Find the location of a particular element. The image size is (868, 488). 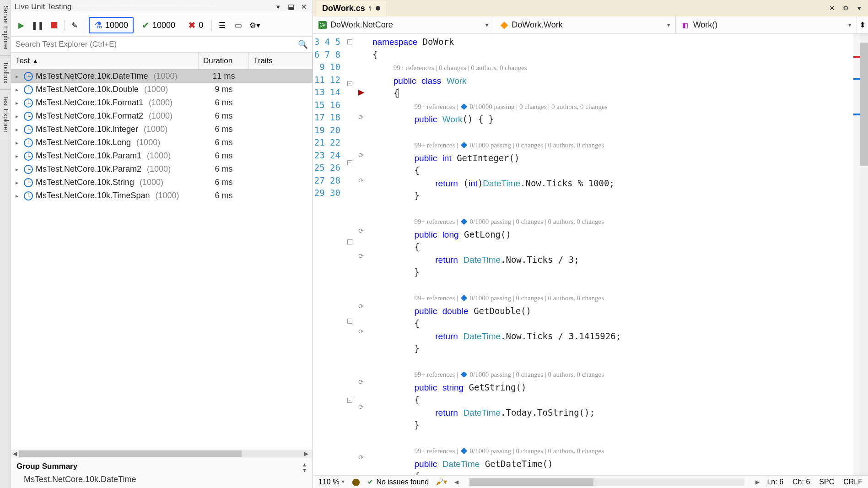

nav-class: 🔶 DoWork.Work ▾ is located at coordinates (585, 25).